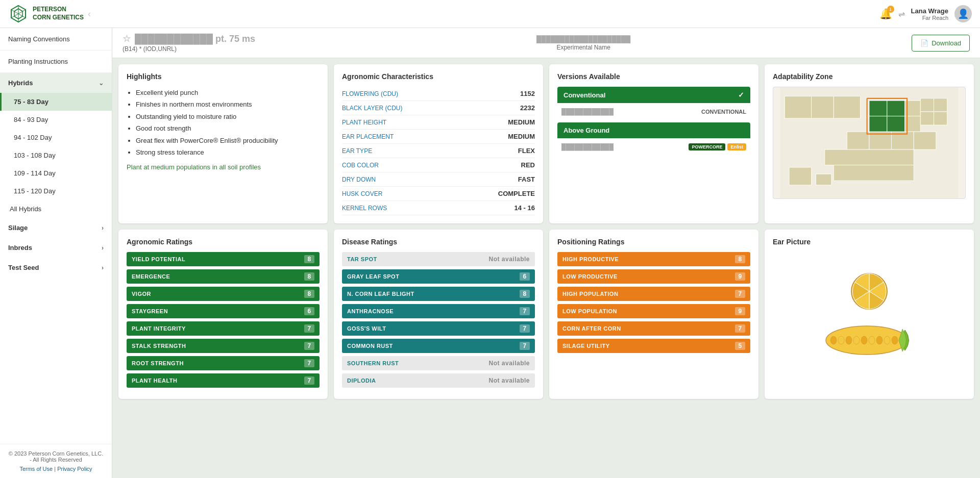 The width and height of the screenshot is (980, 478). I want to click on agro-char-row: PLANT HEIGHTMEDIUM, so click(438, 122).